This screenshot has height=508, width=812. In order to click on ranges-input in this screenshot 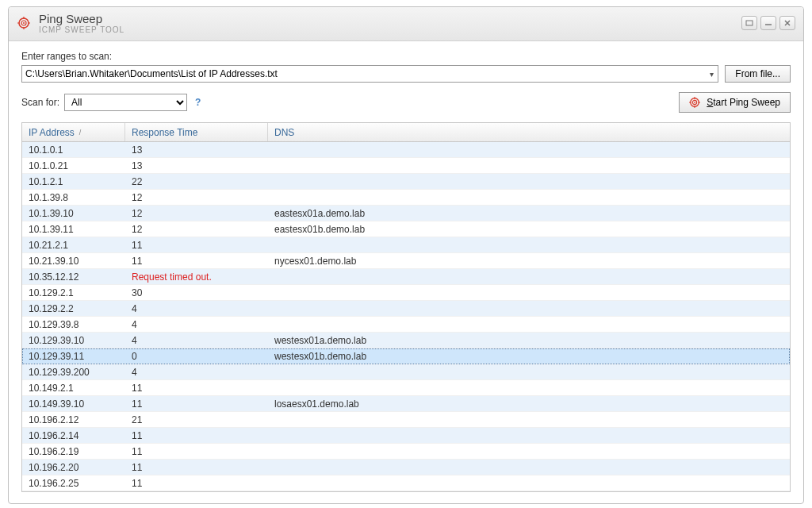, I will do `click(370, 74)`.